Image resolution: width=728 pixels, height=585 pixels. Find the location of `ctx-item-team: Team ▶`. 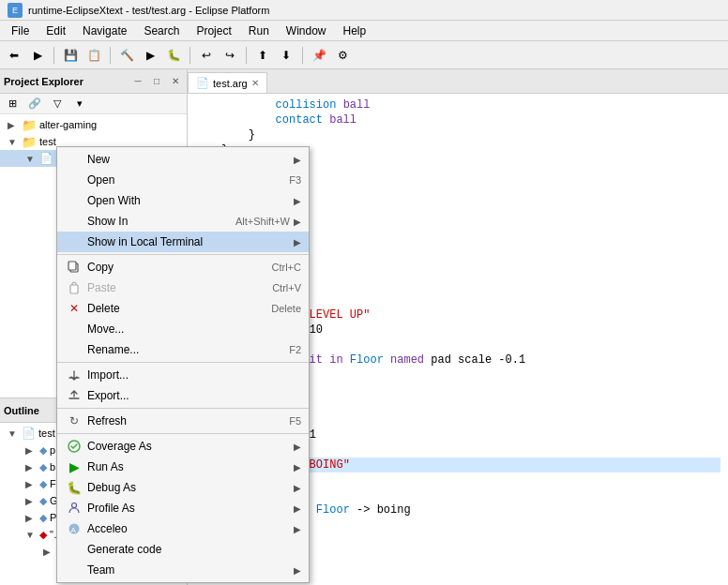

ctx-item-team: Team ▶ is located at coordinates (183, 570).